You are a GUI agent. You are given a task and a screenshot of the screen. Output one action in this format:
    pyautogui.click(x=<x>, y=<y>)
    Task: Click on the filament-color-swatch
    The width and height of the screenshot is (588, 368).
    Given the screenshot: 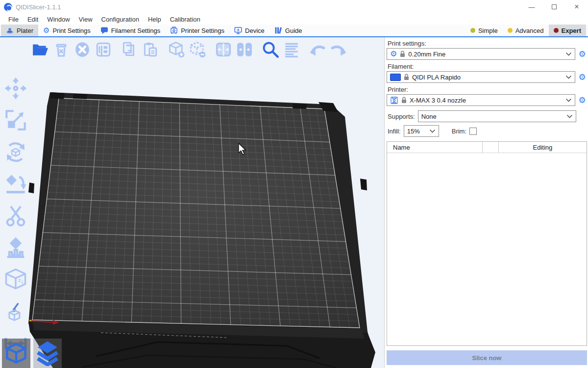 What is the action you would take?
    pyautogui.click(x=395, y=78)
    